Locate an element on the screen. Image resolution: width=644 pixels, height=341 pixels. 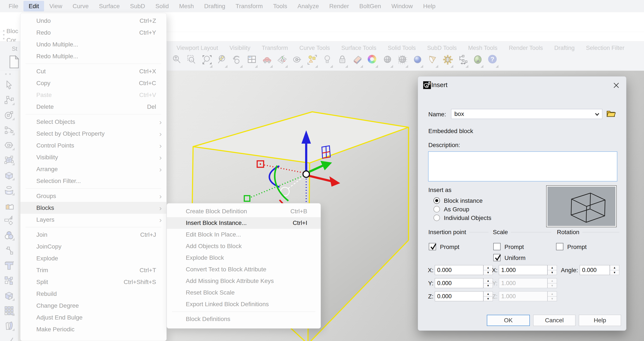
menu-item-groups: Groups› is located at coordinates (94, 196).